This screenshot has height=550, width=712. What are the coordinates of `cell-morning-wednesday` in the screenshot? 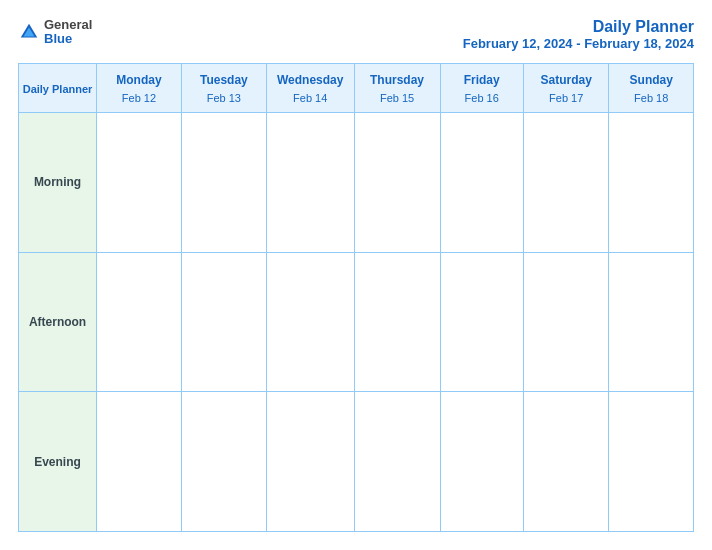 It's located at (310, 183).